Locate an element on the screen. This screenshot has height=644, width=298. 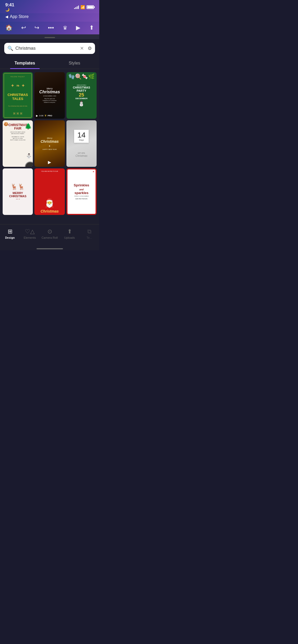
tpl1-deco-top: ✦ ❧ ✦ is located at coordinates (18, 86).